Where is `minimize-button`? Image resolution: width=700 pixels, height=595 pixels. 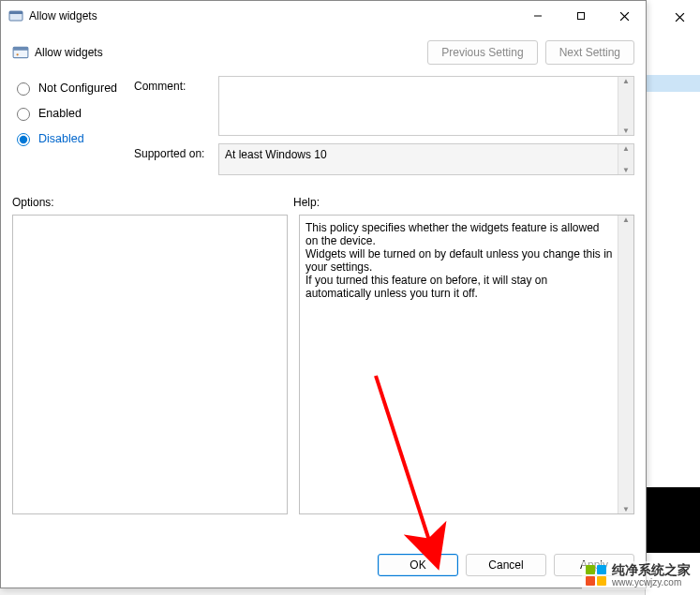 minimize-button is located at coordinates (538, 16).